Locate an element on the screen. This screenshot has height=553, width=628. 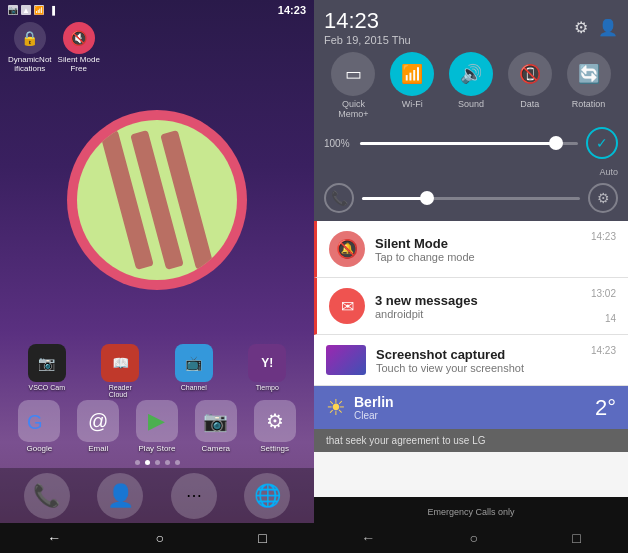
left-notification-row: 🔒 DynamicNotifications 🔇 Silent ModeFree is located at coordinates (157, 48).